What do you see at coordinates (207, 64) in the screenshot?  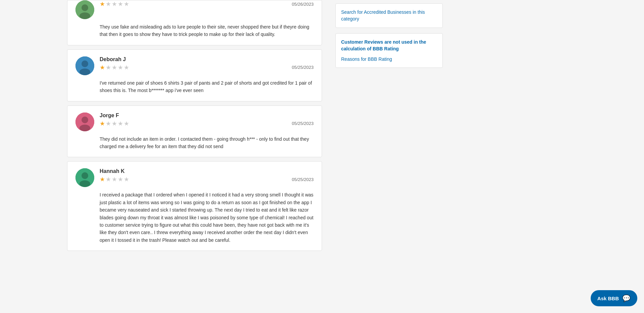 I see `review-meta: Deborah J ★ ★ ★ ★ ★ 05/25/2023` at bounding box center [207, 64].